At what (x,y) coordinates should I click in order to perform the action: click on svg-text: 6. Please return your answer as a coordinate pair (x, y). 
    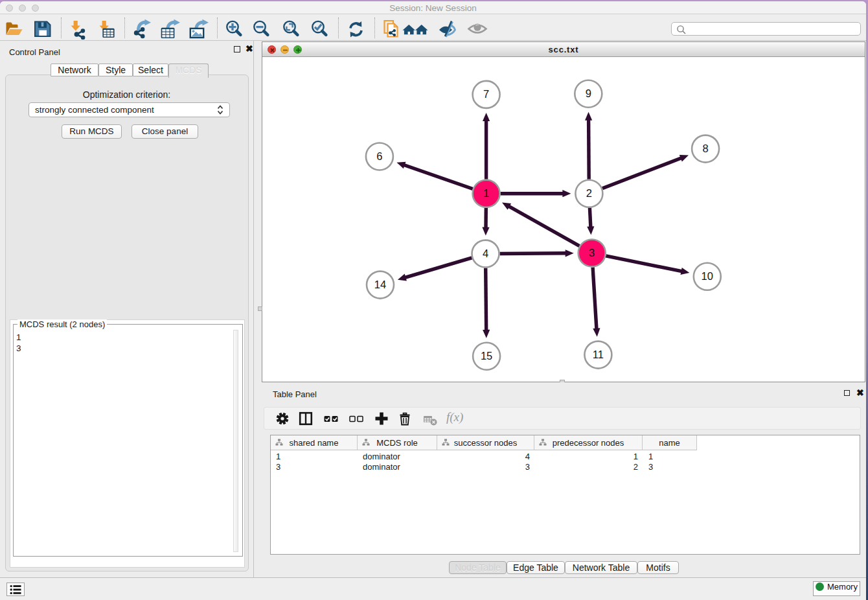
    Looking at the image, I should click on (380, 156).